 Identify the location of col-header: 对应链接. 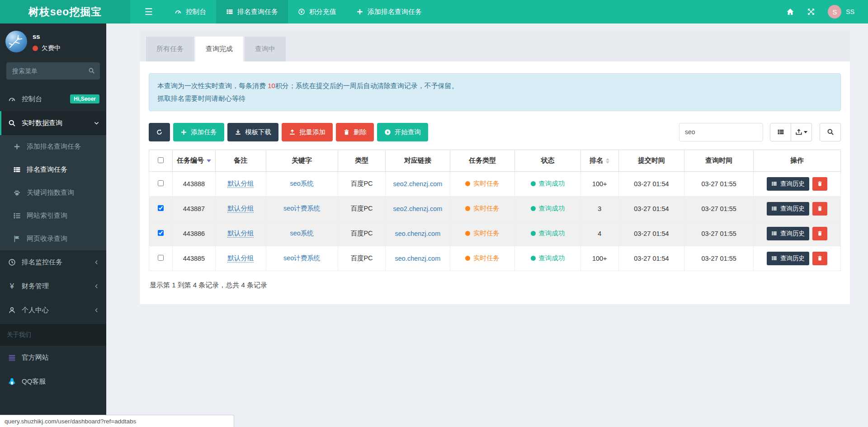
(418, 160).